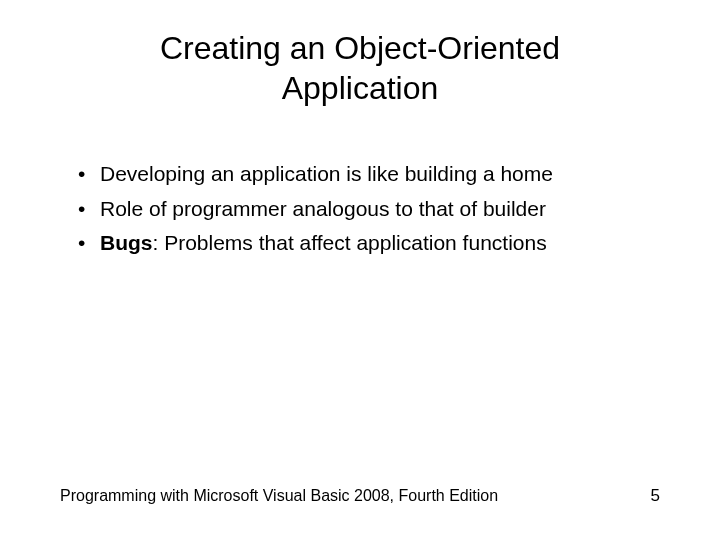 This screenshot has height=540, width=720. I want to click on footer: Programming with Microsoft Visual Basic …, so click(360, 496).